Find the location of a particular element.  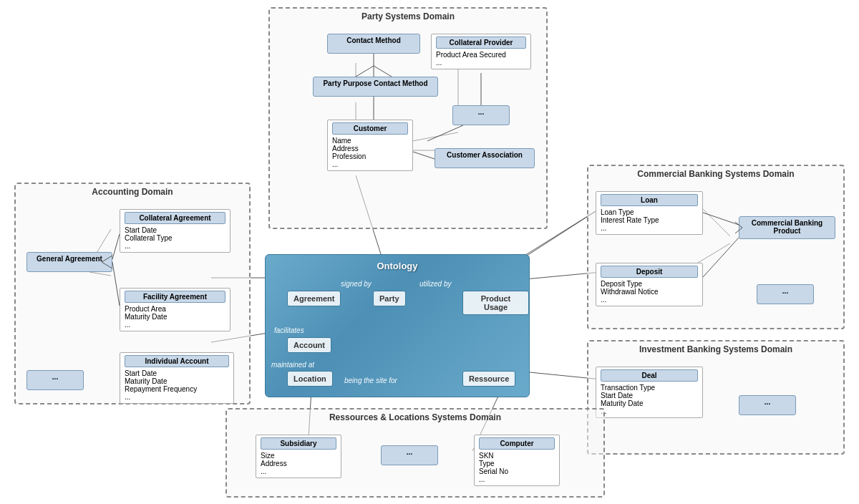

entity-collateral-agreement: Collateral Agreement Start Date Collater… is located at coordinates (175, 231).